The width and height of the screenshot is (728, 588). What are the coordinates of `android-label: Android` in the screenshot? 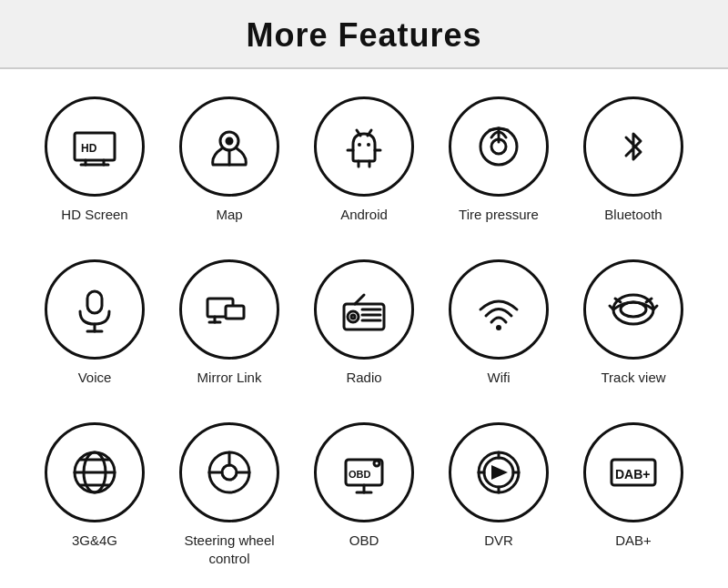 It's located at (364, 215).